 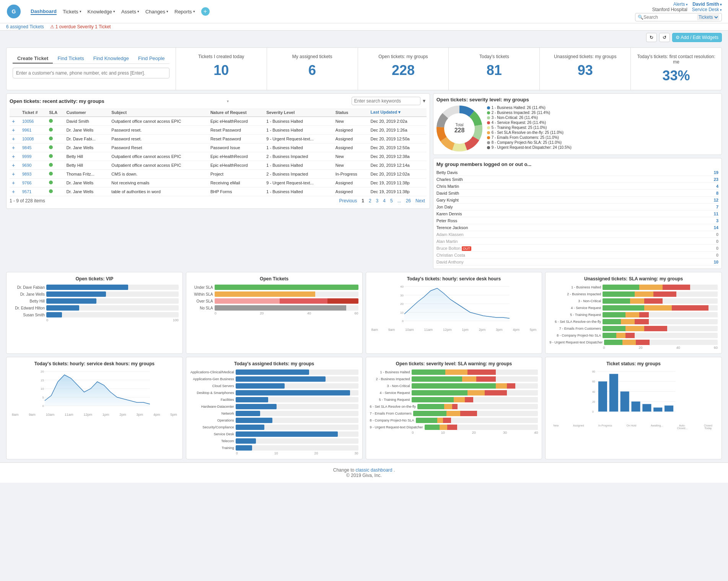 What do you see at coordinates (212, 434) in the screenshot?
I see `bar-label: Service Desk` at bounding box center [212, 434].